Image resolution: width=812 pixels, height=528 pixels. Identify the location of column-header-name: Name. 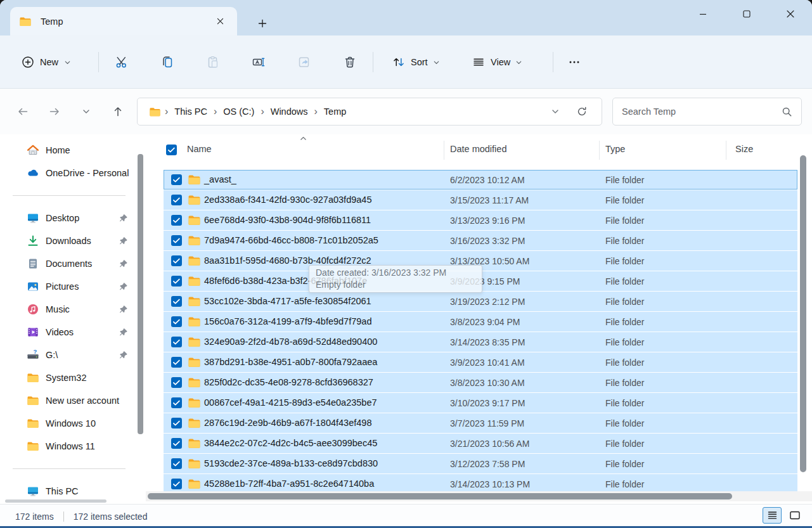
(199, 149).